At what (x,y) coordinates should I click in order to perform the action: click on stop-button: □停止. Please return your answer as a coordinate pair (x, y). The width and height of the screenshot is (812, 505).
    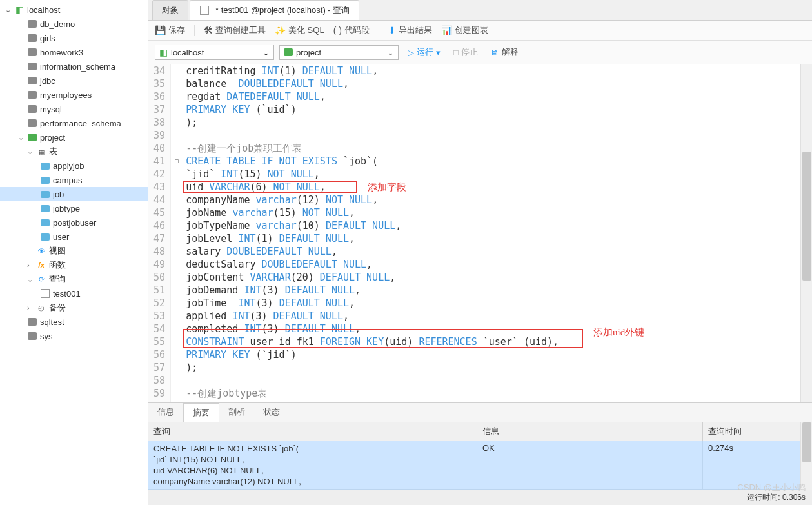
    Looking at the image, I should click on (466, 52).